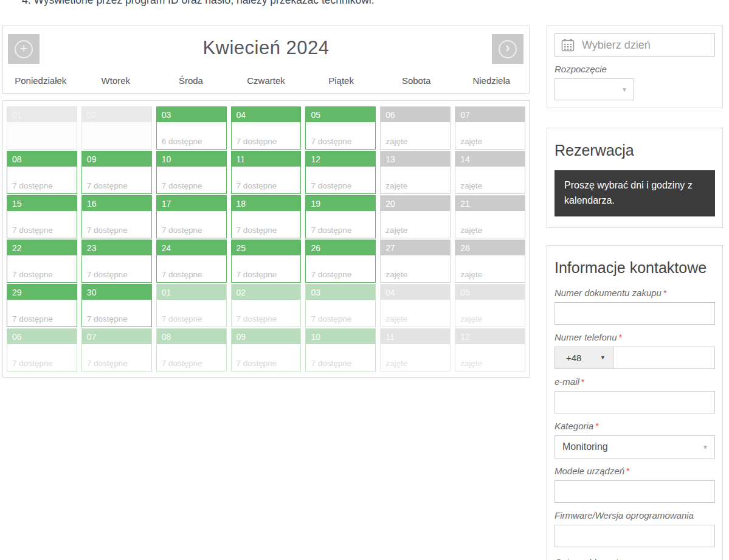  I want to click on day-number: 09, so click(117, 159).